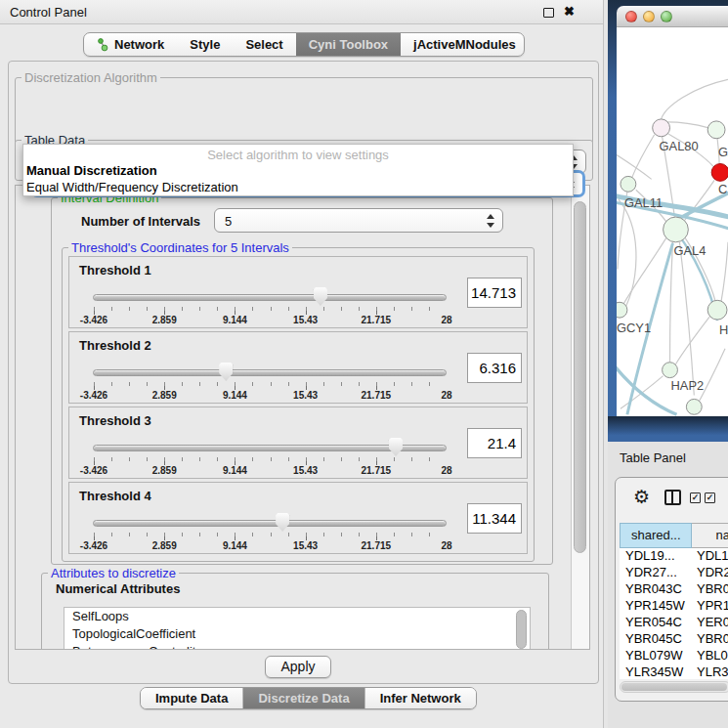  What do you see at coordinates (303, 698) in the screenshot?
I see `tab-discretize-data: Discretize Data` at bounding box center [303, 698].